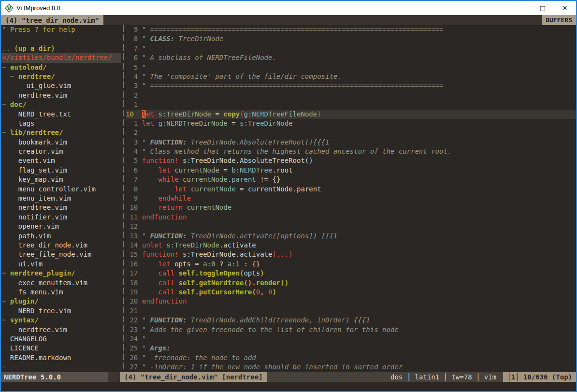 The width and height of the screenshot is (577, 392). Describe the element at coordinates (351, 58) in the screenshot. I see `code-line: 6" A subclass of NERDTreeFileNode.` at that location.